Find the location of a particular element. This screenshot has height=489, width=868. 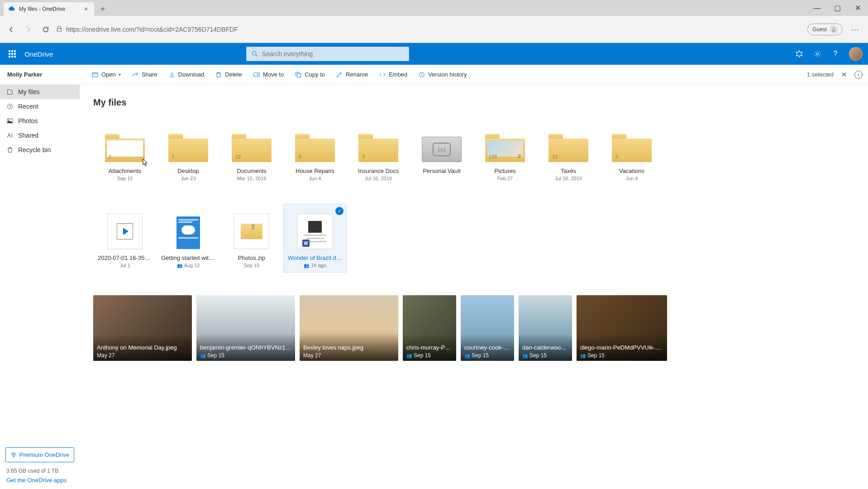

copy-icon is located at coordinates (298, 75).